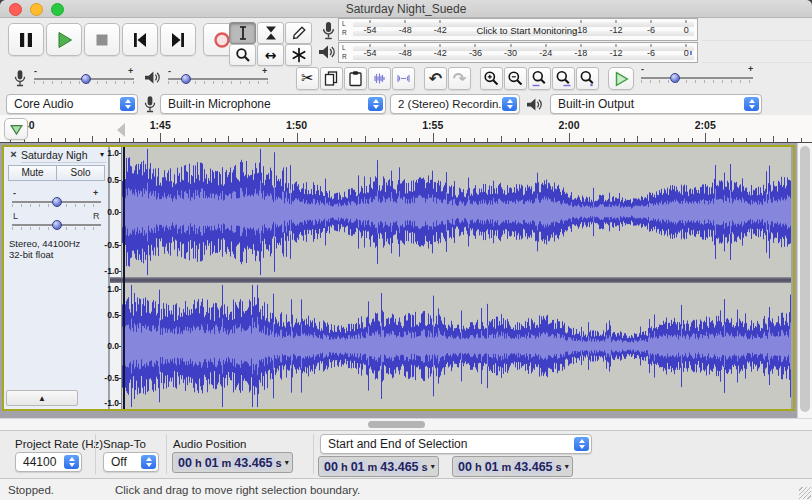 The image size is (812, 500). What do you see at coordinates (588, 78) in the screenshot?
I see `zoom-toggle-icon` at bounding box center [588, 78].